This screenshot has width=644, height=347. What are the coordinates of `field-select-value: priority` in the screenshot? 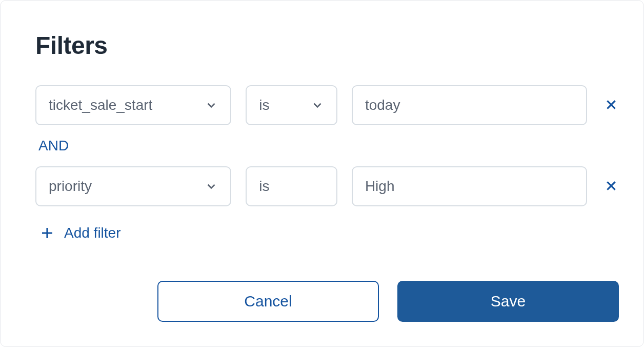 It's located at (70, 186).